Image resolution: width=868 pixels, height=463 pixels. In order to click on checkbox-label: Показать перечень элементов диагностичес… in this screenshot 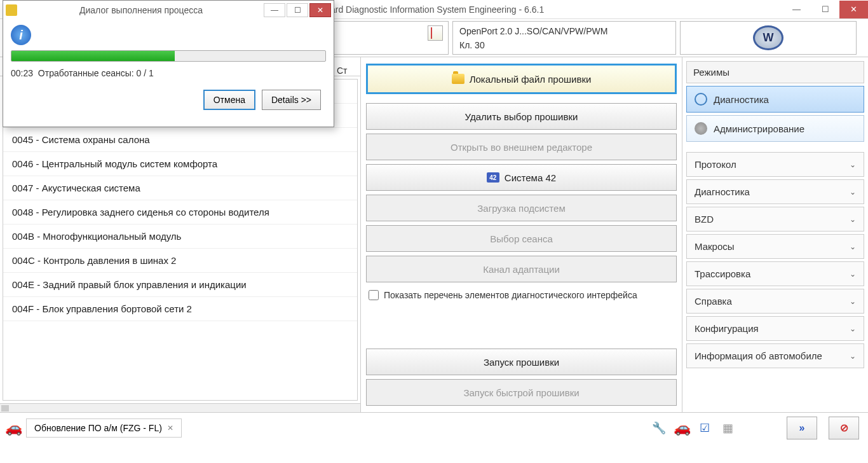, I will do `click(511, 295)`.